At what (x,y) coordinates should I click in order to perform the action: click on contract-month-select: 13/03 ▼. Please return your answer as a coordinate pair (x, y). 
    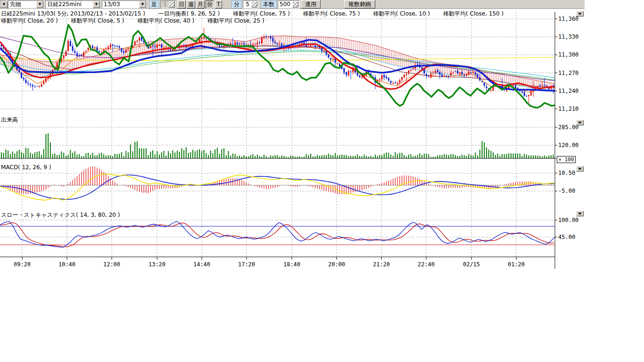
    Looking at the image, I should click on (124, 5).